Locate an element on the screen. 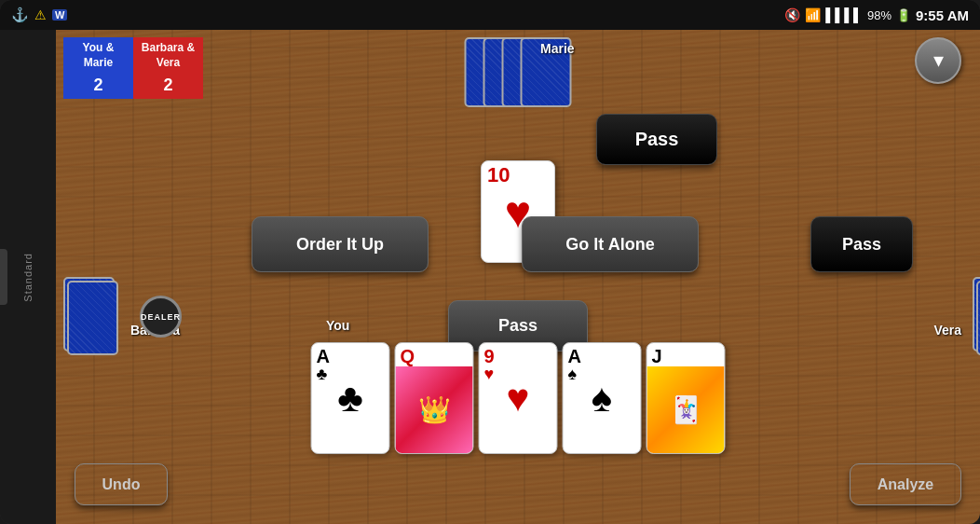 This screenshot has width=980, height=524. card-ace-clubs: A ♣ ♣ is located at coordinates (350, 398).